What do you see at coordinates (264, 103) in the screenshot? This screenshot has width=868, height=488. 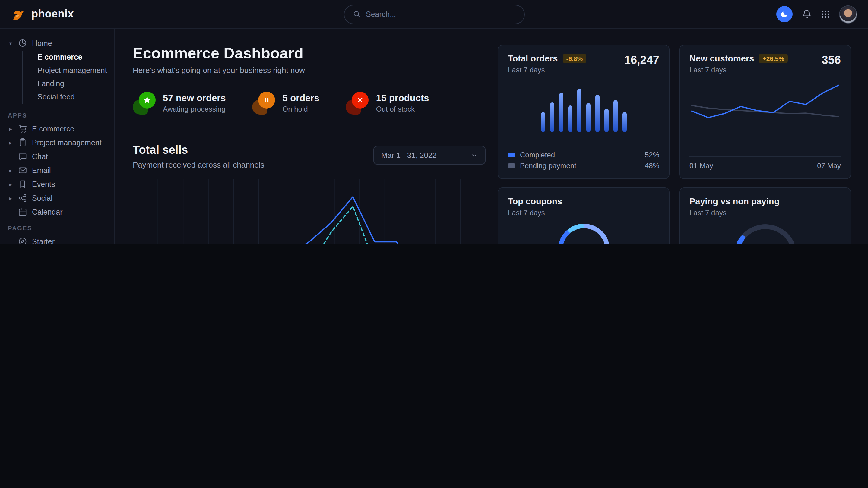 I see `pause-badge-icon` at bounding box center [264, 103].